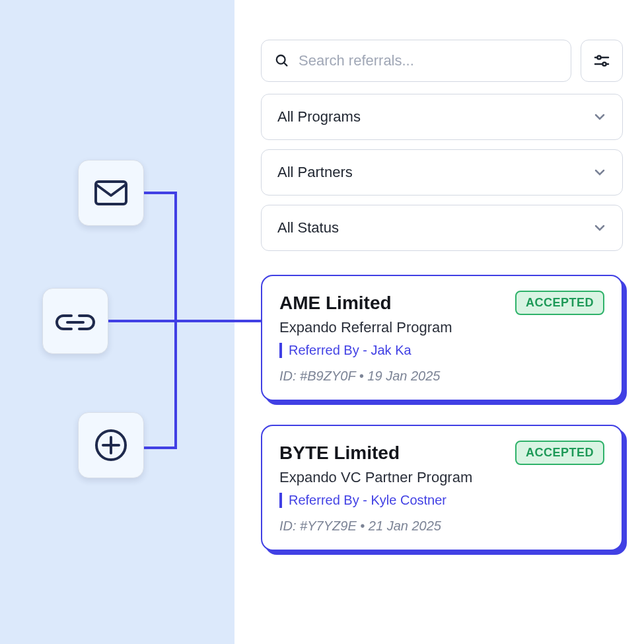 The image size is (644, 644). I want to click on programs-dropdown: All Programs, so click(442, 117).